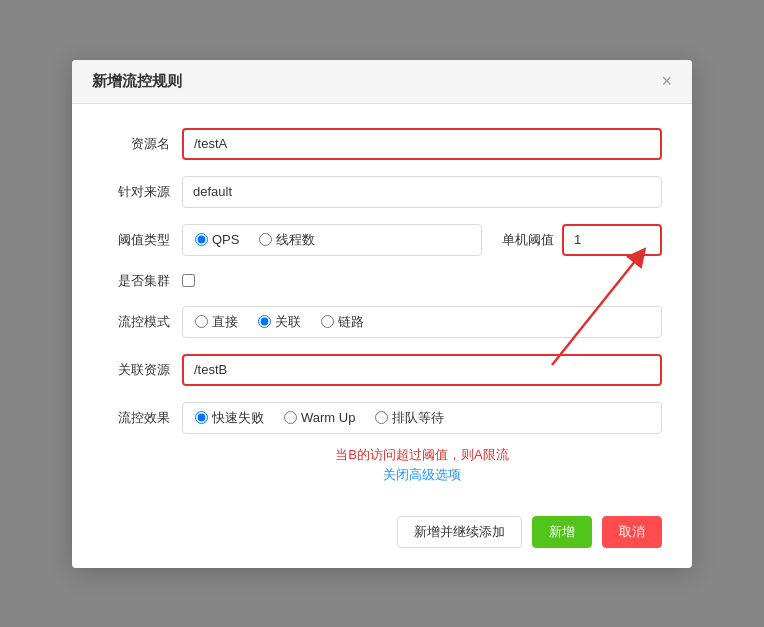 The height and width of the screenshot is (627, 764). What do you see at coordinates (188, 280) in the screenshot?
I see `cluster-checkbox` at bounding box center [188, 280].